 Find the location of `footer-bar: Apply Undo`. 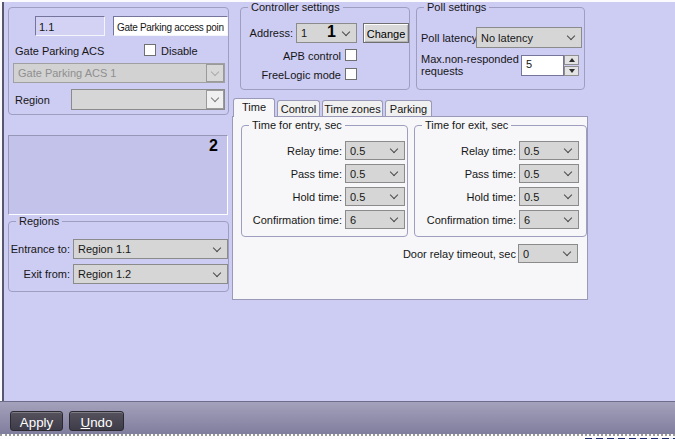

footer-bar: Apply Undo is located at coordinates (338, 418).